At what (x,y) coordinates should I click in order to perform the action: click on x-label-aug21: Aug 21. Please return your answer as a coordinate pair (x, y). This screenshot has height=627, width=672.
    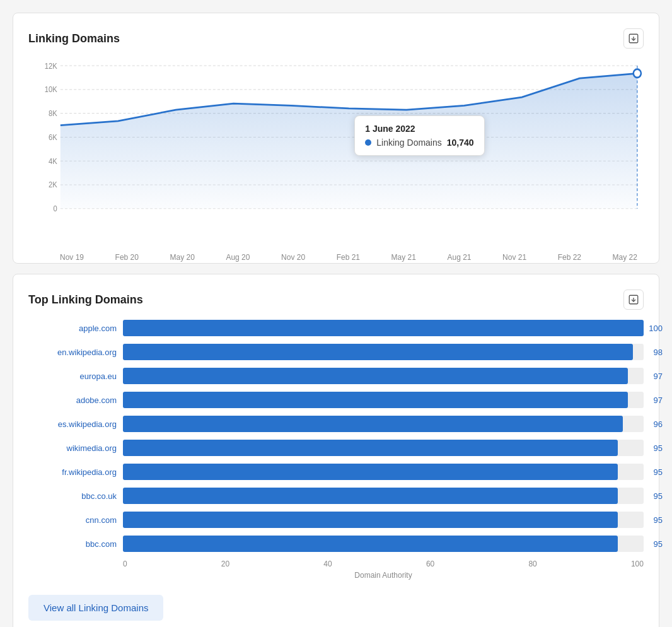
    Looking at the image, I should click on (459, 257).